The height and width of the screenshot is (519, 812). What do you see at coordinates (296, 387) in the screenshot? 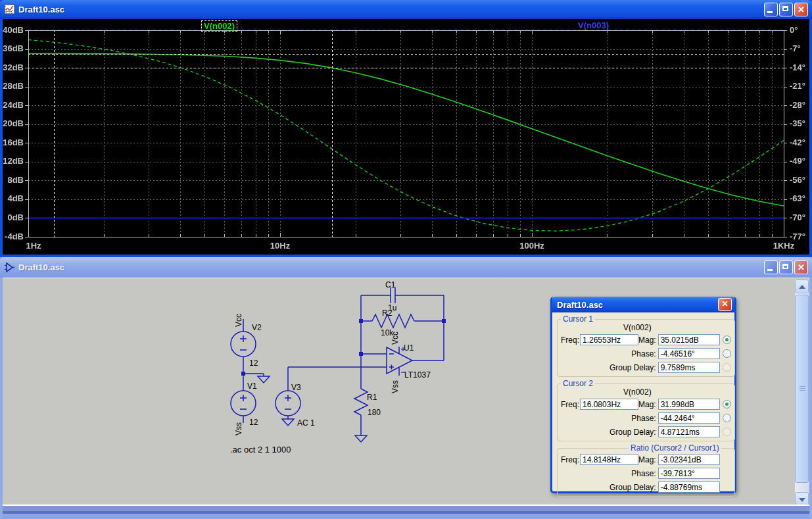
I see `schematic-label: V3` at bounding box center [296, 387].